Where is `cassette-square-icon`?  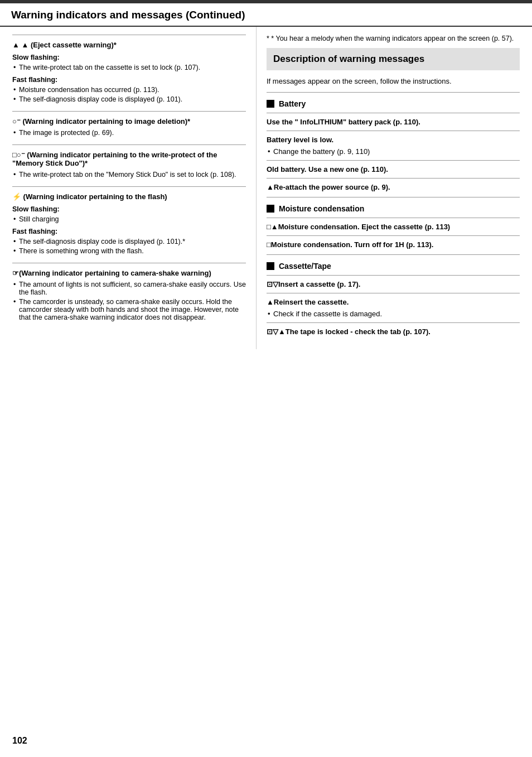
cassette-square-icon is located at coordinates (270, 266).